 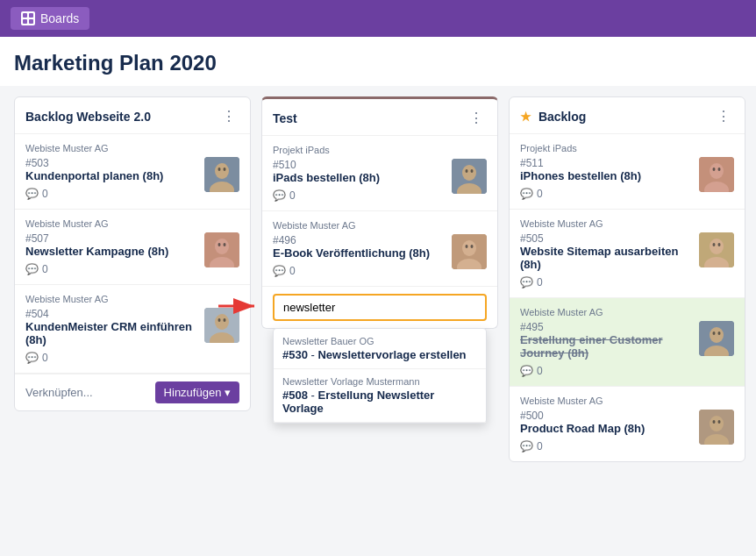 What do you see at coordinates (627, 431) in the screenshot?
I see `card-content: #500Product Road Map (8h)💬0` at bounding box center [627, 431].